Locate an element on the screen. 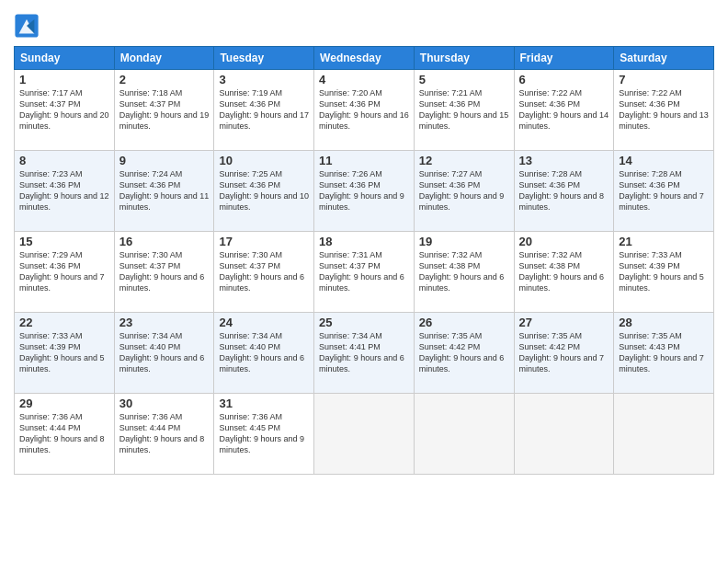 The width and height of the screenshot is (728, 563). day-info: Sunrise: 7:17 AMSunset: 4:37 PMDaylight:… is located at coordinates (64, 110).